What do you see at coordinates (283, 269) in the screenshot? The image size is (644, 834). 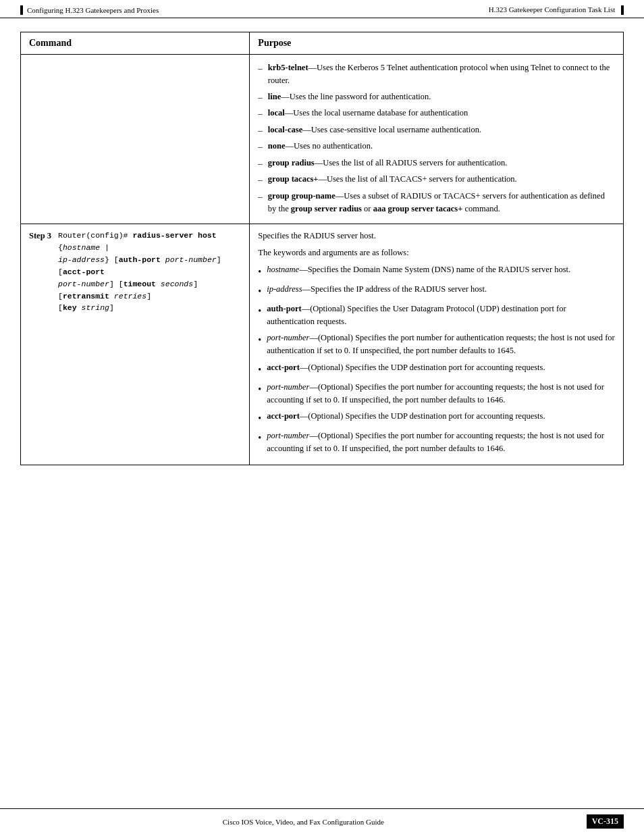 I see `italic-term: hostname` at bounding box center [283, 269].